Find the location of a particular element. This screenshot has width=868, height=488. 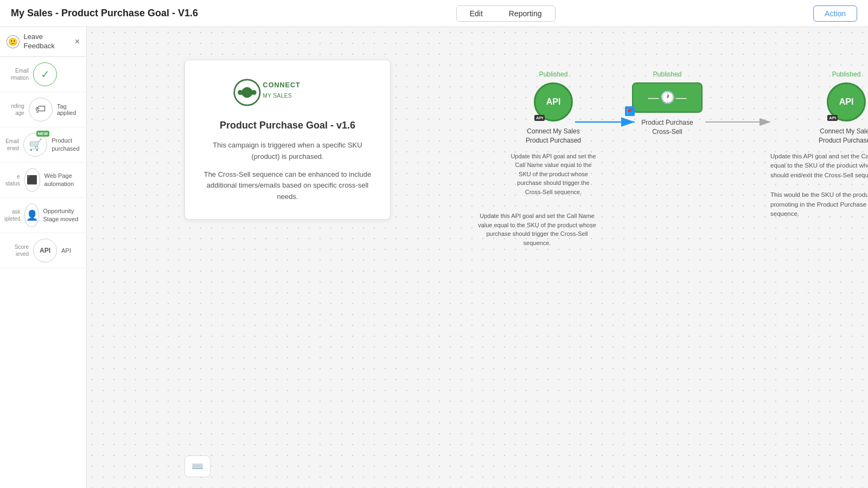

api-sidebar-icon: API is located at coordinates (45, 251).